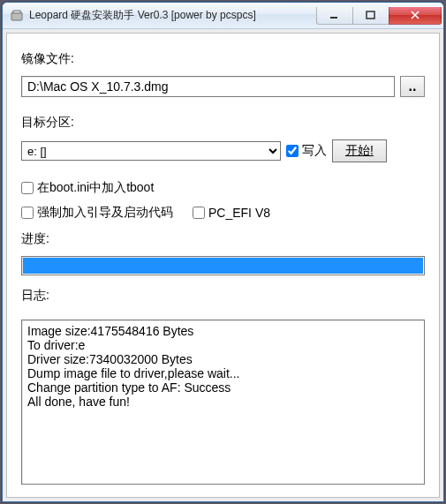 The width and height of the screenshot is (446, 504). Describe the element at coordinates (306, 151) in the screenshot. I see `write-checkbox-wrap: 写入` at that location.